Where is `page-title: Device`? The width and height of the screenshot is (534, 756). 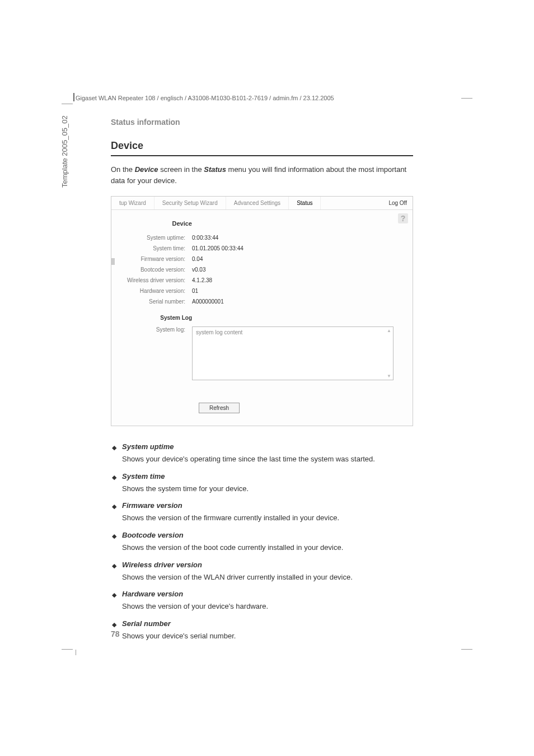
page-title: Device is located at coordinates (262, 148).